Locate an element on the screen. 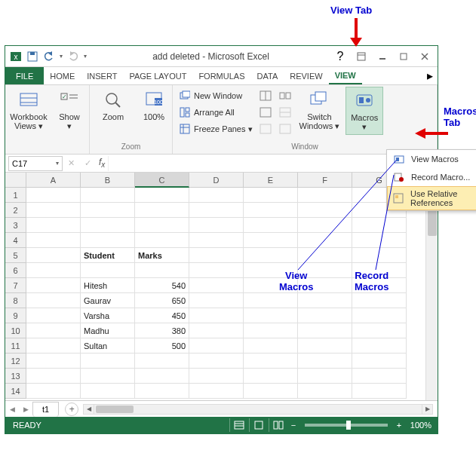 The image size is (476, 453). vertical-scrollbar is located at coordinates (431, 294).